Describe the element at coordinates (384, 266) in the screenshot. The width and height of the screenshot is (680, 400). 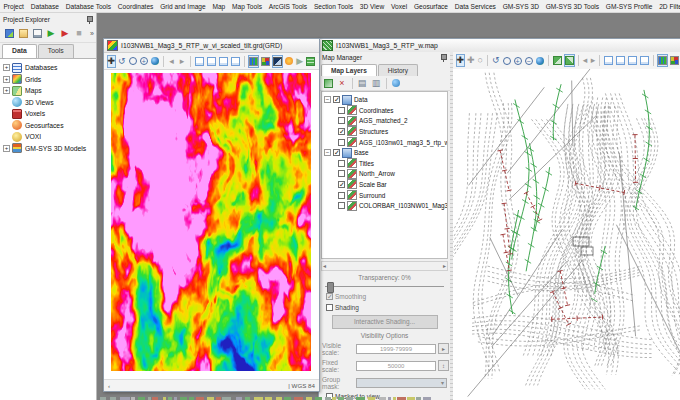
I see `map-manager-hscrollbar: ◂ ▸` at that location.